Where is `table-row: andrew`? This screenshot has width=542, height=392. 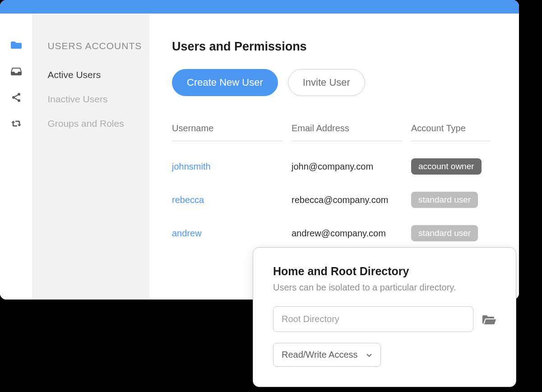 table-row: andrew is located at coordinates (232, 225).